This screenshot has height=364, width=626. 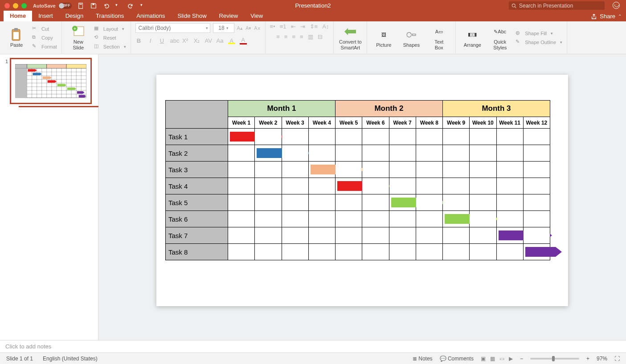 I want to click on cut-button: ✂Cut, so click(x=45, y=29).